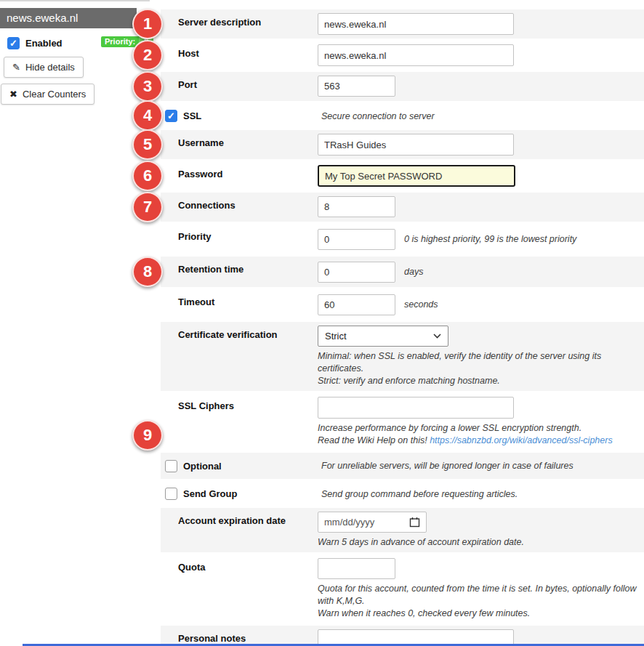 The width and height of the screenshot is (644, 646). I want to click on row-ssl: ✓ SSL Secure connection to server, so click(403, 116).